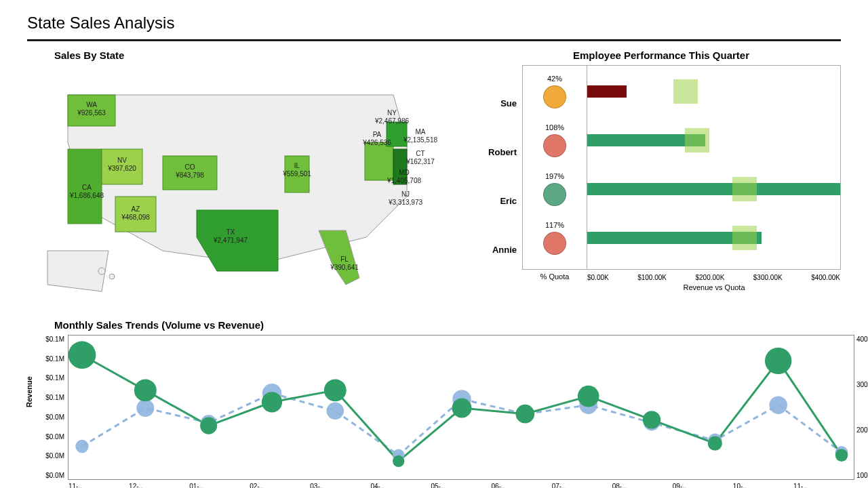 The image size is (868, 488). Describe the element at coordinates (136, 217) in the screenshot. I see `label-az-val: ¥468,098` at that location.